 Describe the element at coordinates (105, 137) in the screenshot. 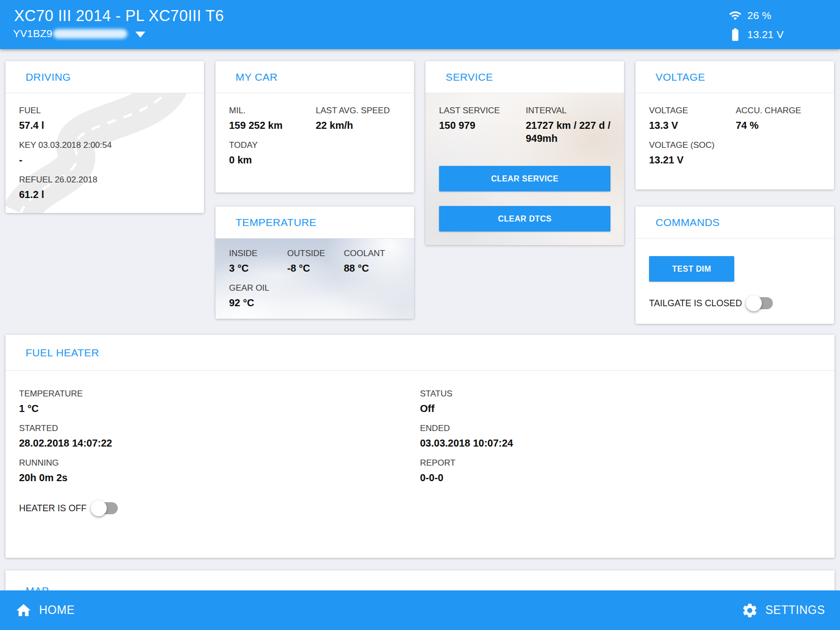

I see `driving-card: DRIVING FUEL 57.4 l KEY 03.03.2018 2:00:…` at that location.